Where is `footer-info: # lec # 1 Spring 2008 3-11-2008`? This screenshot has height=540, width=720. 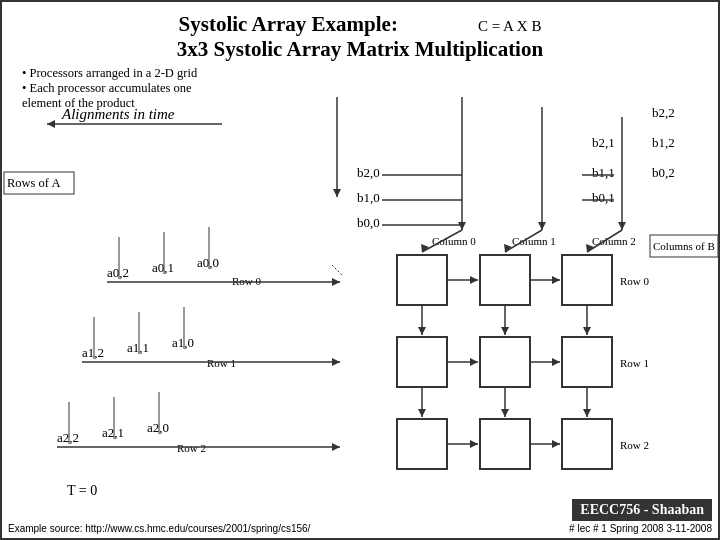 footer-info: # lec # 1 Spring 2008 3-11-2008 is located at coordinates (640, 528).